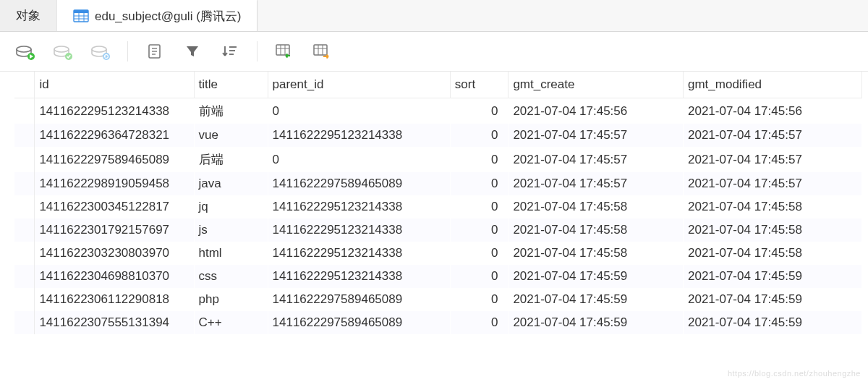 This screenshot has height=382, width=868. What do you see at coordinates (114, 159) in the screenshot?
I see `cell-id: 1411622297589465089` at bounding box center [114, 159].